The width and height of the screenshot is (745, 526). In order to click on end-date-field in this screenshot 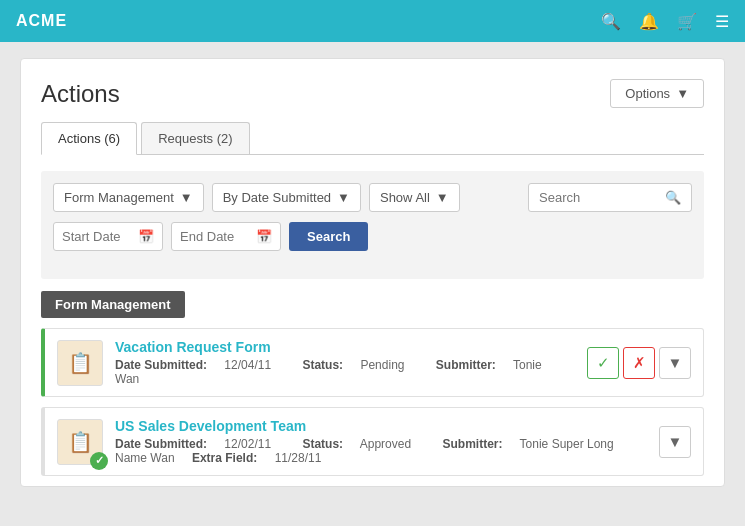, I will do `click(215, 236)`.